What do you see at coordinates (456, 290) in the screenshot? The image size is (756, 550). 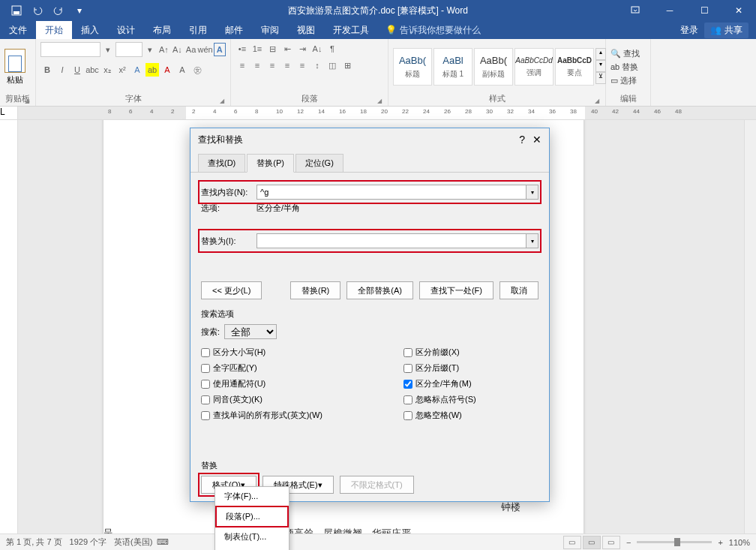 I see `find-next-button: 查找下一处(F)` at bounding box center [456, 290].